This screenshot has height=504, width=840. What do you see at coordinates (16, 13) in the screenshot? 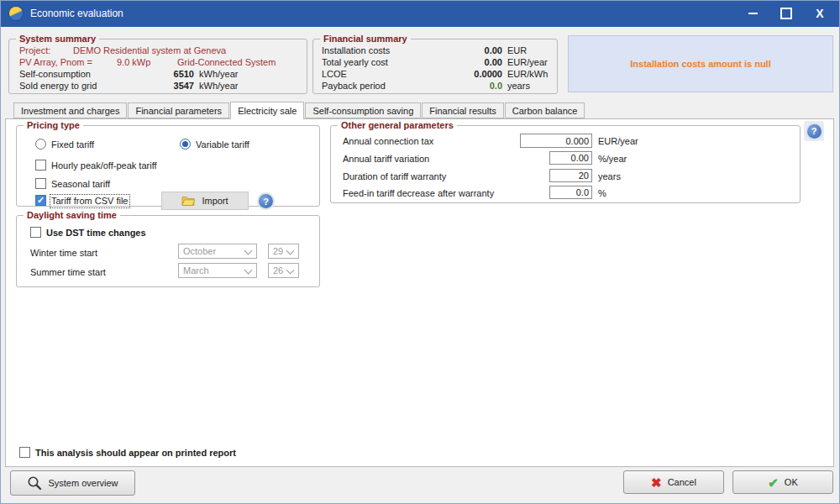
I see `pvsyst-logo-icon` at bounding box center [16, 13].